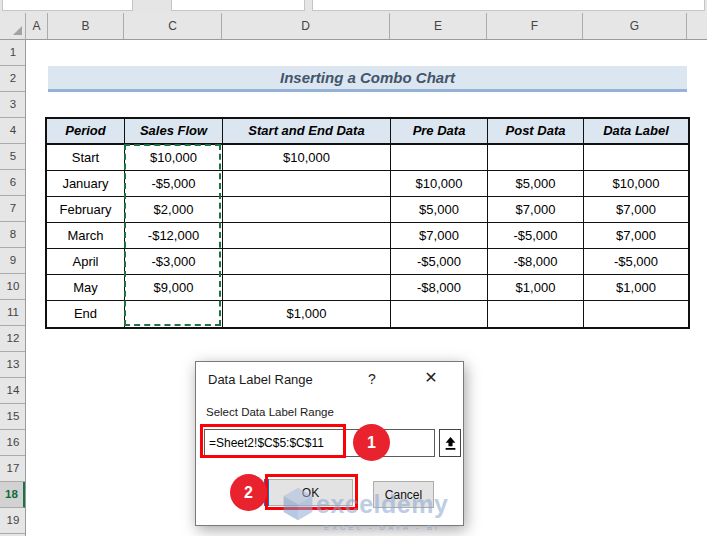 Image resolution: width=707 pixels, height=536 pixels. Describe the element at coordinates (636, 262) in the screenshot. I see `cell-label: -$5,000` at that location.